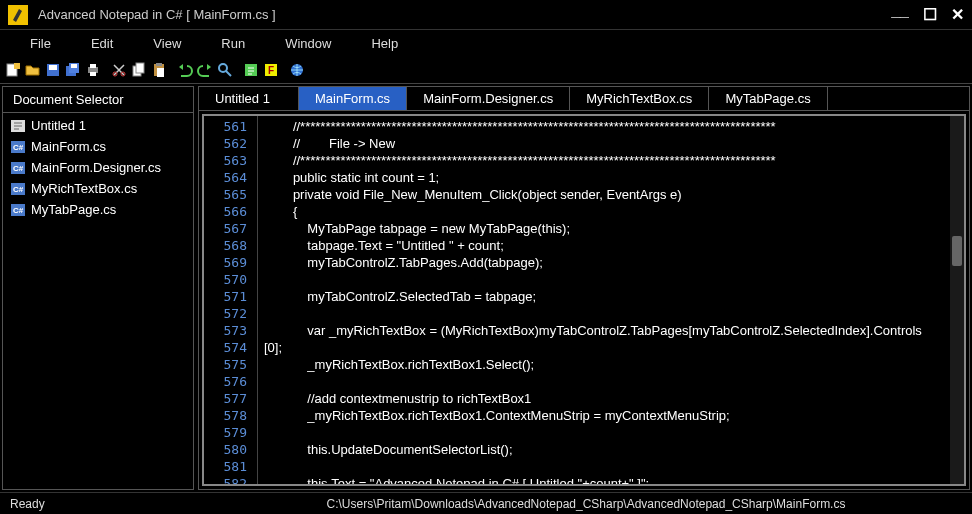  I want to click on menu-edit: Edit, so click(102, 44).